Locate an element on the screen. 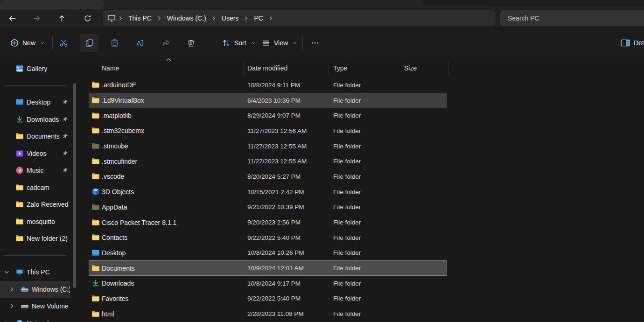  gallery-icon is located at coordinates (20, 69).